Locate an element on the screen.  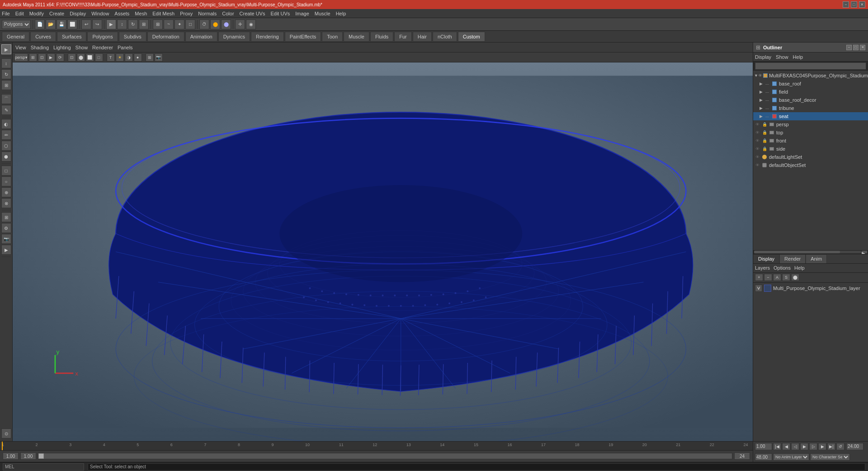
outliner-close-button: ✕ is located at coordinates (863, 48).